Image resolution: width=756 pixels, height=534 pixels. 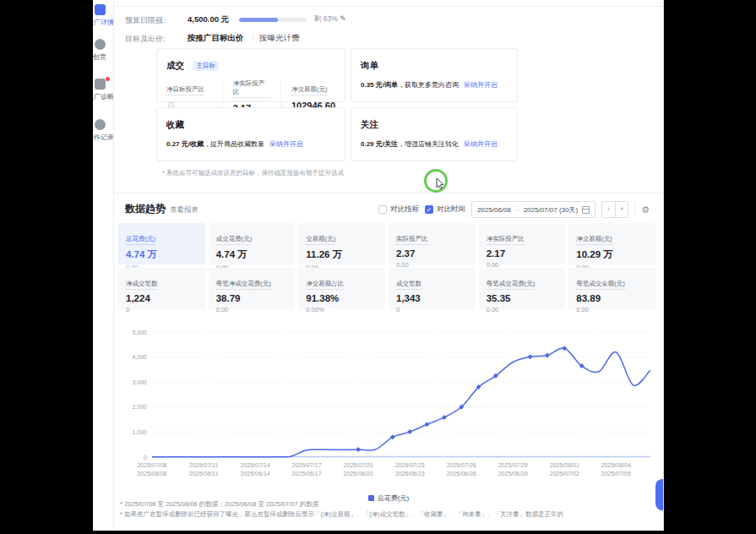 What do you see at coordinates (255, 465) in the screenshot?
I see `svg-text: 2025/07/14` at bounding box center [255, 465].